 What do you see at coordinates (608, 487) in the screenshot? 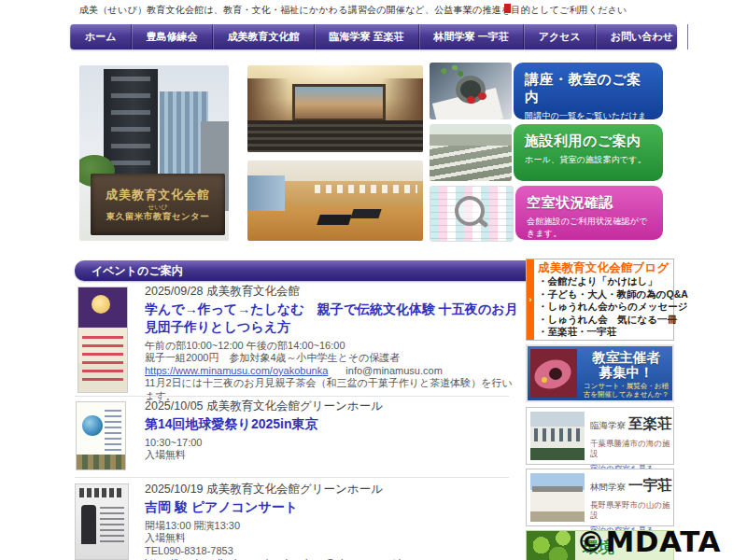
I see `lodge-category: 林間学寮` at bounding box center [608, 487].